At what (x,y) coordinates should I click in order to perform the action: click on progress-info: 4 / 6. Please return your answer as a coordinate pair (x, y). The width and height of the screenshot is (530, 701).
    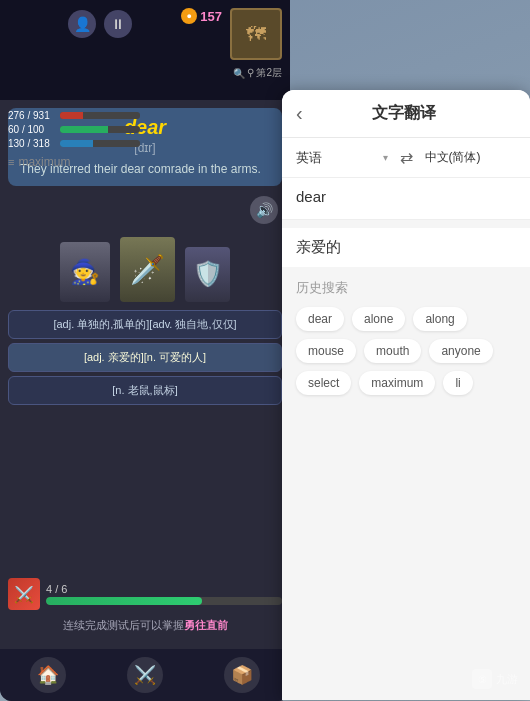
    Looking at the image, I should click on (164, 594).